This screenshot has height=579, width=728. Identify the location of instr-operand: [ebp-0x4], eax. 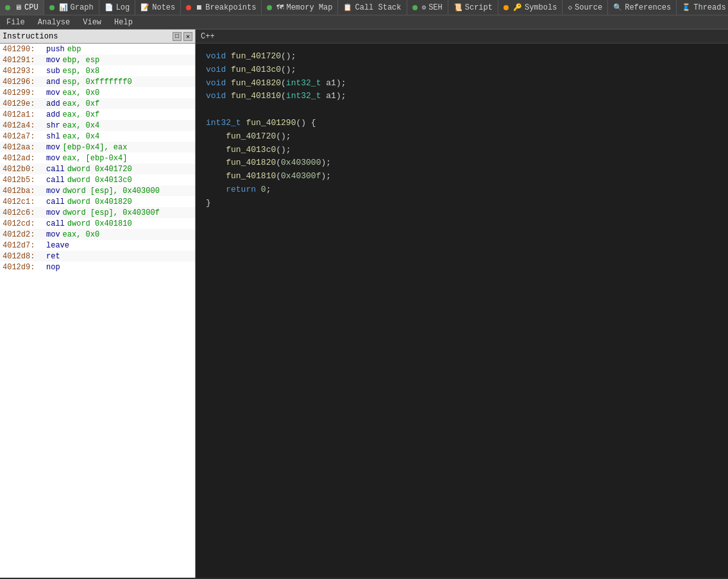
(95, 147).